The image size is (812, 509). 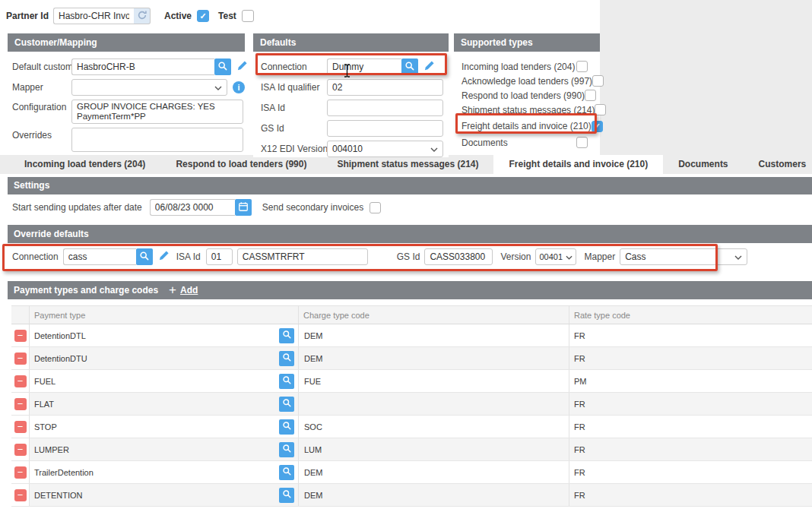 I want to click on default-customer-edit-button, so click(x=242, y=67).